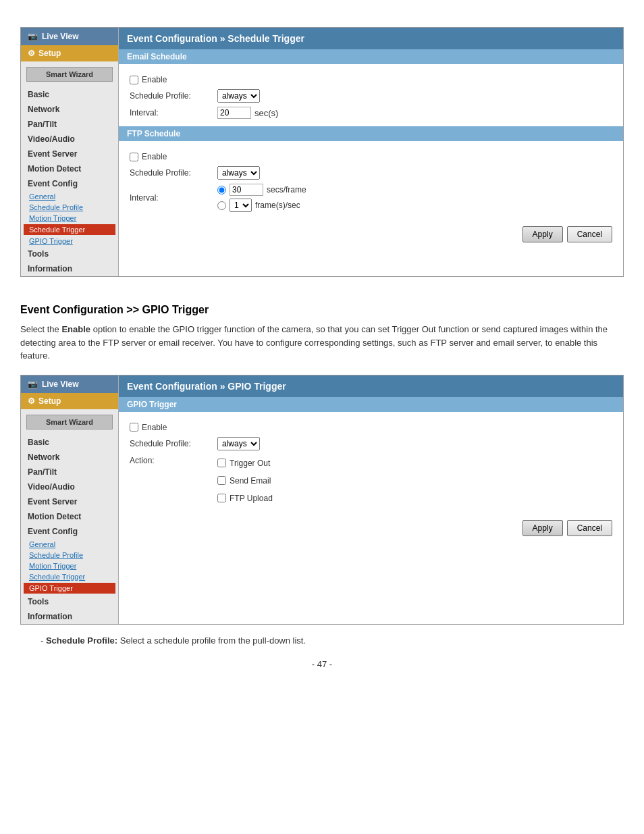  I want to click on sidebar-link-schedule-trigger: Schedule Trigger, so click(70, 230).